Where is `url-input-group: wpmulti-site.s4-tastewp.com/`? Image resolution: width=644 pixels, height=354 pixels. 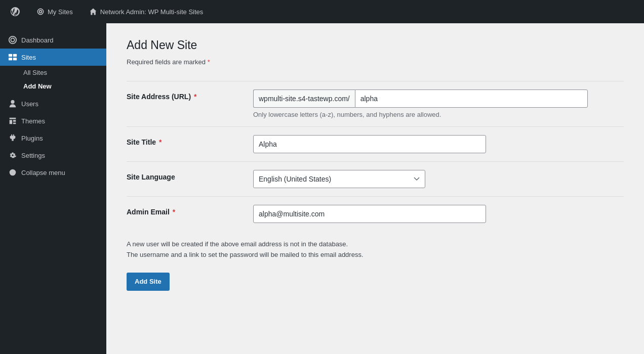
url-input-group: wpmulti-site.s4-tastewp.com/ is located at coordinates (438, 99).